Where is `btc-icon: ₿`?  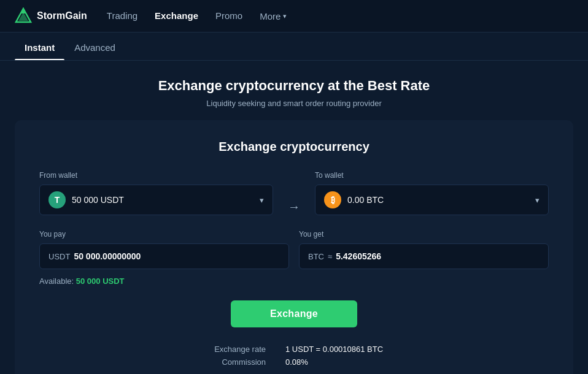 btc-icon: ₿ is located at coordinates (333, 200).